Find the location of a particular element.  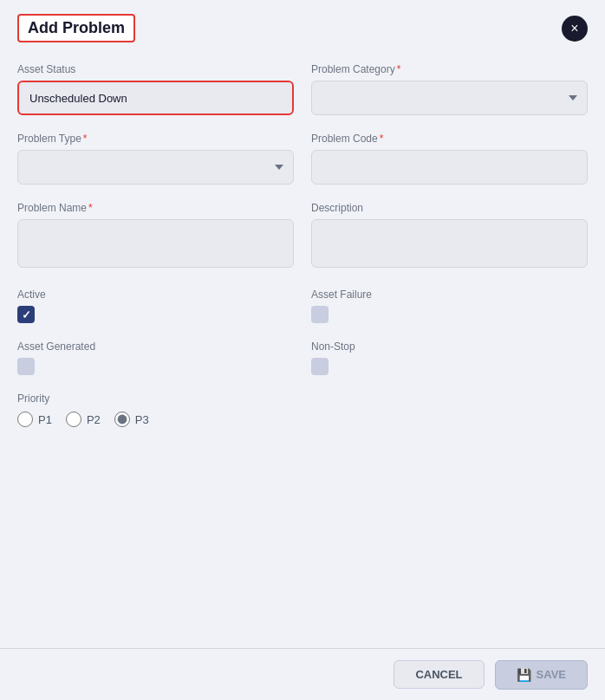

priority-p2-option: P2 is located at coordinates (83, 419).